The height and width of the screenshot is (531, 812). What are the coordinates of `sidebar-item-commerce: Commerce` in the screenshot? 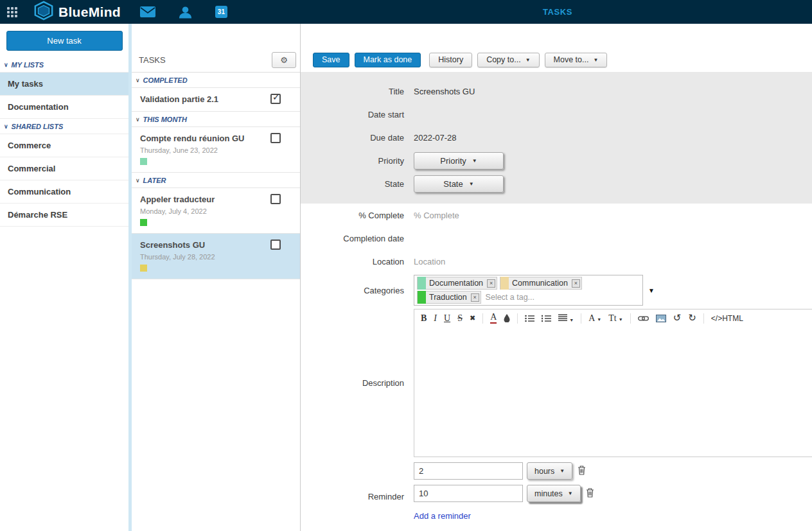 It's located at (64, 146).